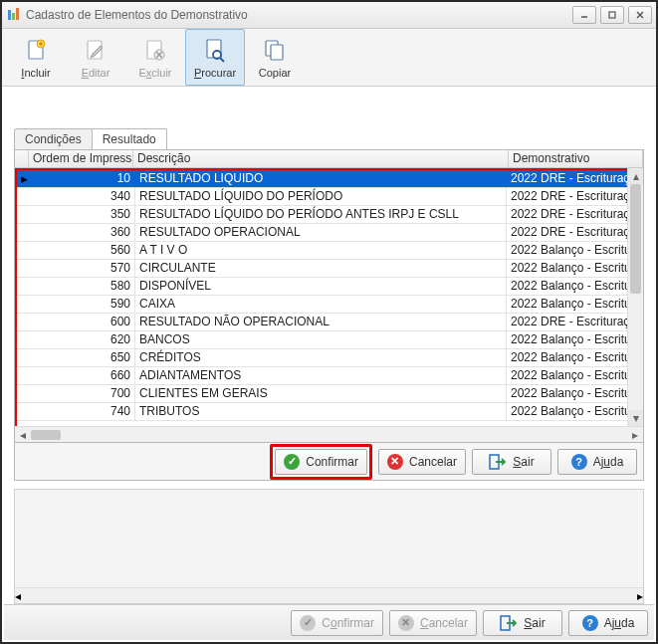 This screenshot has width=658, height=644. Describe the element at coordinates (84, 412) in the screenshot. I see `cell-ordem: 740` at that location.